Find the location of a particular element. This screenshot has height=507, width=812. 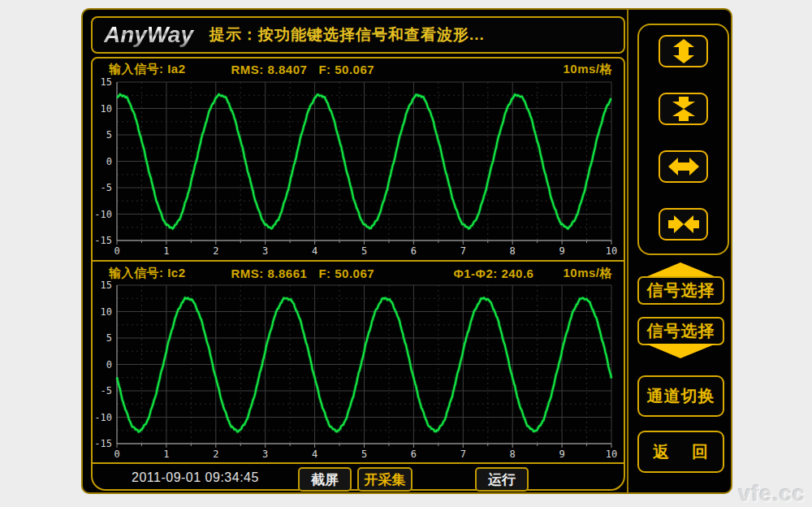

watermark: vfe.cc is located at coordinates (771, 494).